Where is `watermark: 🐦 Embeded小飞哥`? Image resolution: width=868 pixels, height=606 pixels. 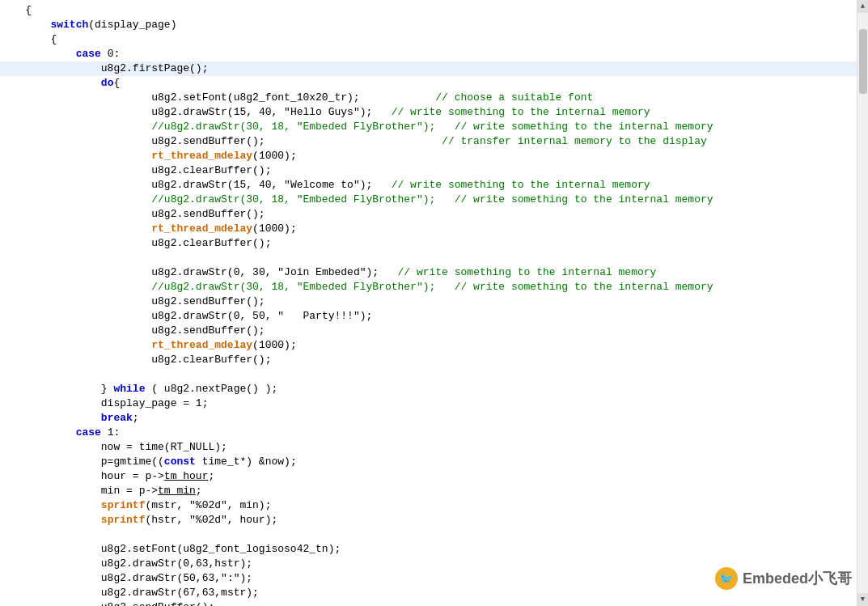
watermark: 🐦 Embeded小飞哥 is located at coordinates (783, 578).